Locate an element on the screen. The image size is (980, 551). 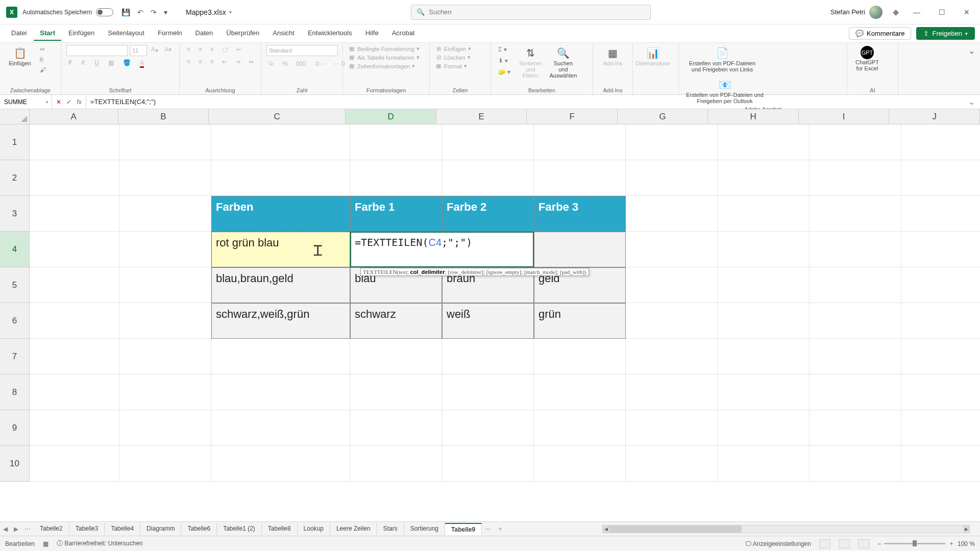
cell-G6 is located at coordinates (672, 321).